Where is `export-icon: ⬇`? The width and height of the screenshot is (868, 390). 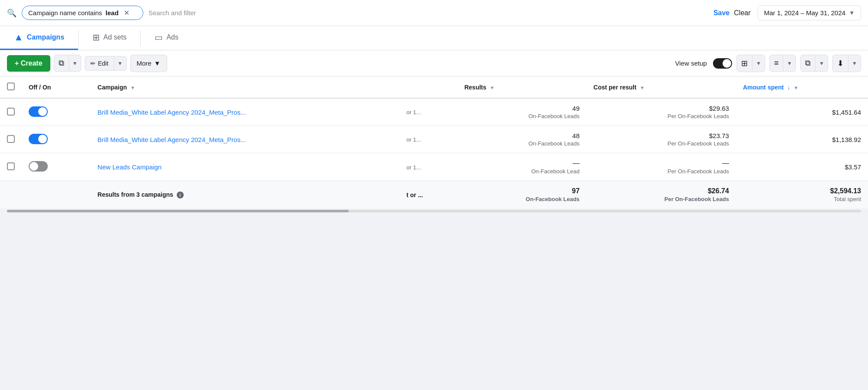
export-icon: ⬇ is located at coordinates (841, 63).